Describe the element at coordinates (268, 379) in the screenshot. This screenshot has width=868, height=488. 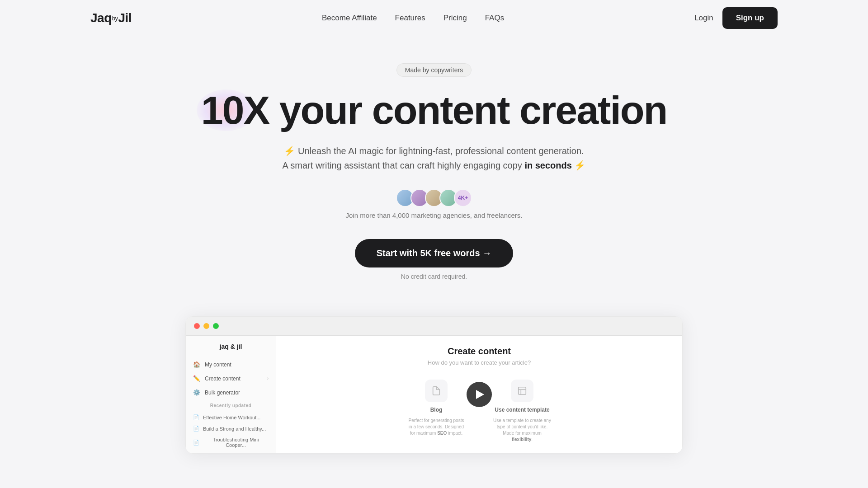
I see `chevron-right-icon: ›` at that location.